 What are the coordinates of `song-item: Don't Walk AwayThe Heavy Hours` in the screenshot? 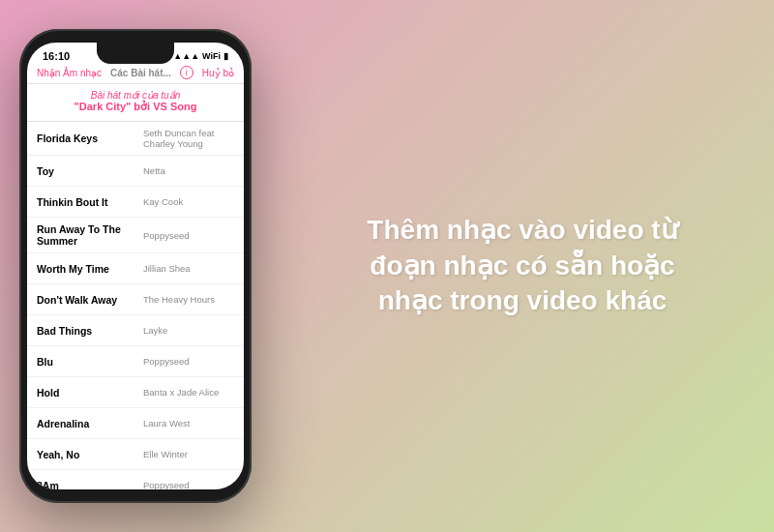 It's located at (135, 300).